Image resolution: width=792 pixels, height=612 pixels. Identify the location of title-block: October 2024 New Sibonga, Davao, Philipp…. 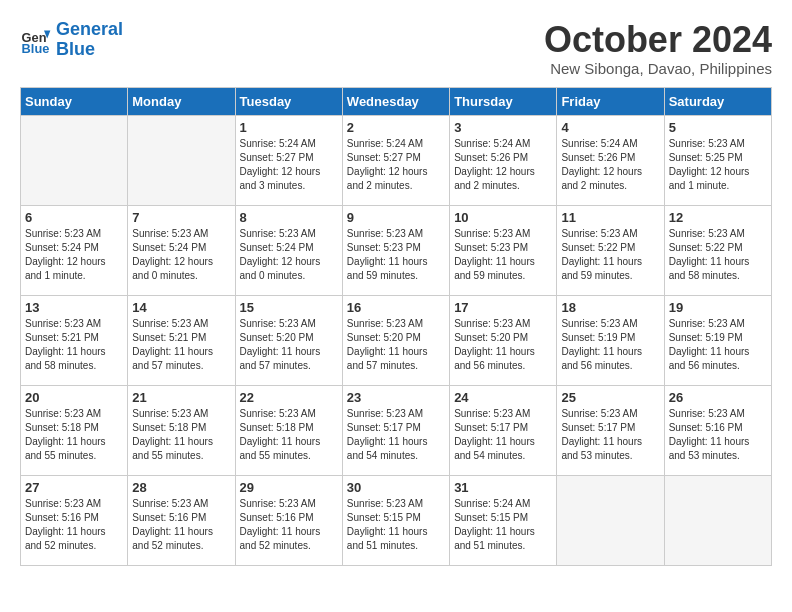
(658, 48).